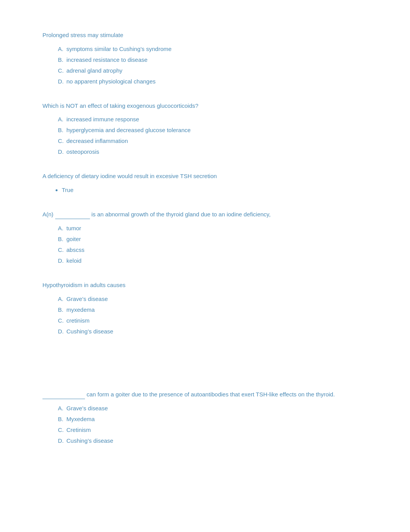 The image size is (410, 532). I want to click on option-text: no apparent physiological changes, so click(111, 81).